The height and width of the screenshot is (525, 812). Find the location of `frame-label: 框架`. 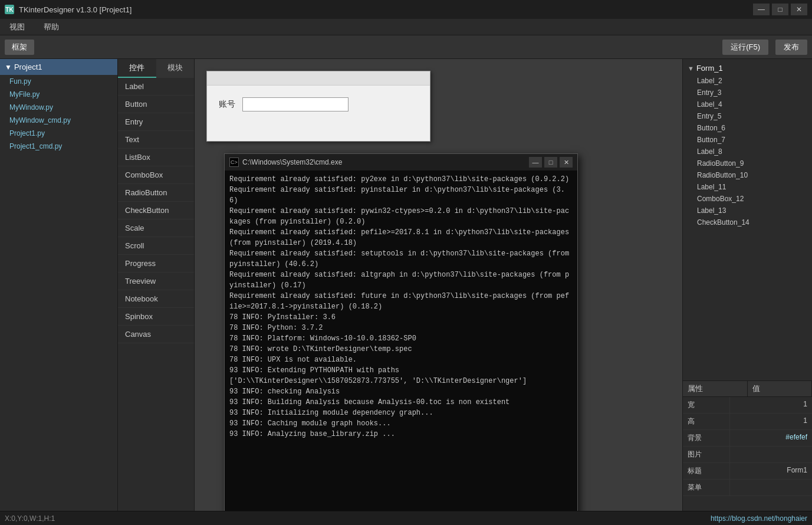

frame-label: 框架 is located at coordinates (19, 47).